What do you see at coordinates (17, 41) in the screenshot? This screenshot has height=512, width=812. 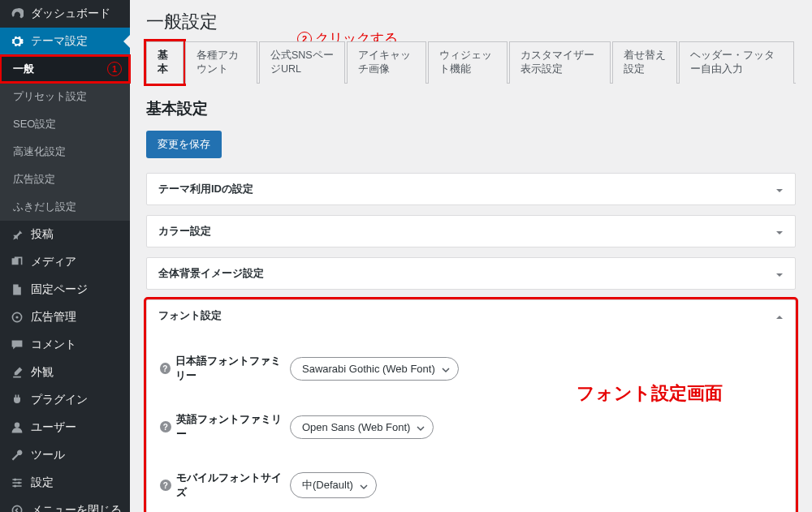 I see `gear-icon` at bounding box center [17, 41].